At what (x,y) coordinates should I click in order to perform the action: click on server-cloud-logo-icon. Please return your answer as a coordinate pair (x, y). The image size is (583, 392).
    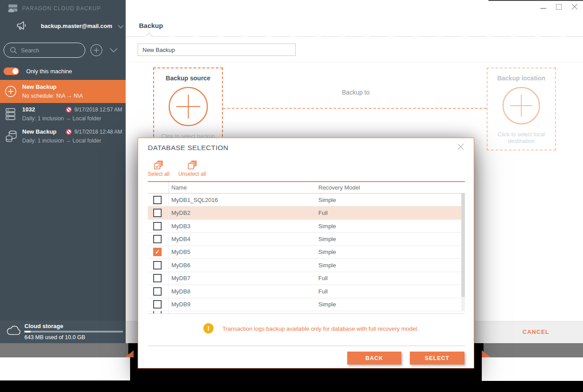
    Looking at the image, I should click on (13, 8).